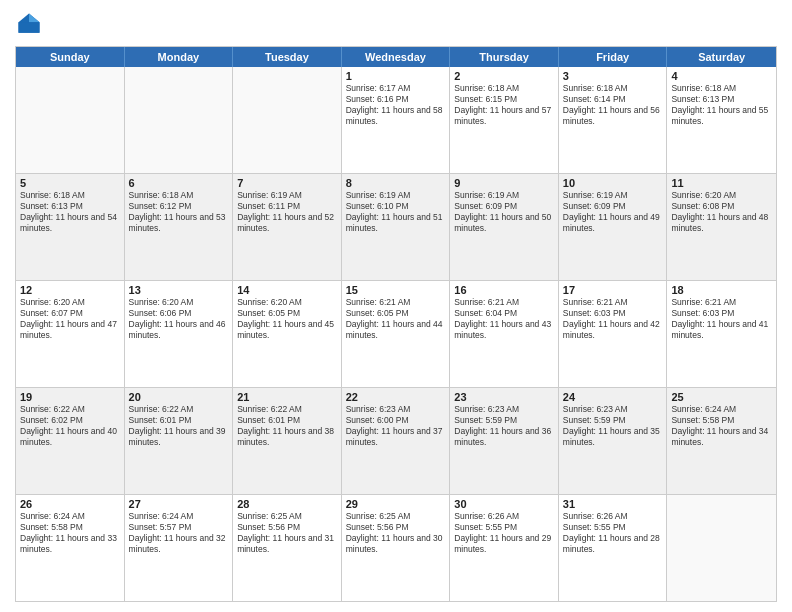 Image resolution: width=792 pixels, height=612 pixels. I want to click on day-number: 28, so click(287, 504).